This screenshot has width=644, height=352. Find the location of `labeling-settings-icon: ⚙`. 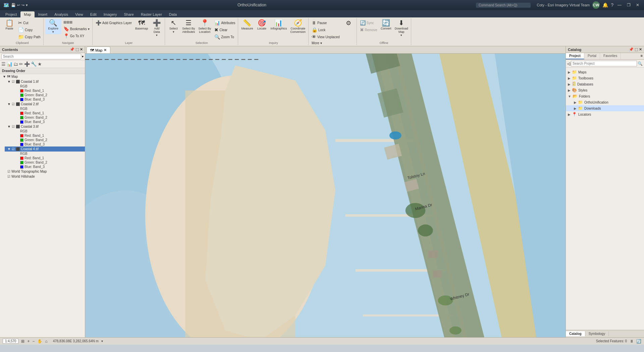

labeling-settings-icon: ⚙ is located at coordinates (348, 23).